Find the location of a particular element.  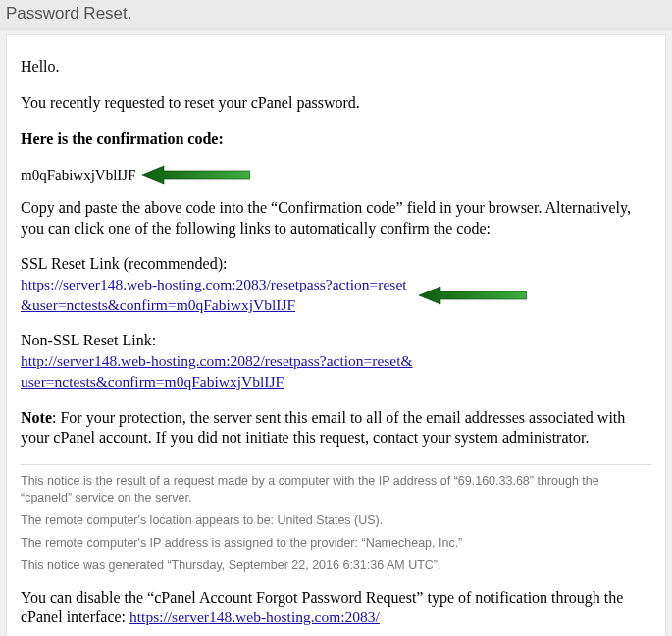

note-body: : For your protection, the server sent t… is located at coordinates (323, 428).